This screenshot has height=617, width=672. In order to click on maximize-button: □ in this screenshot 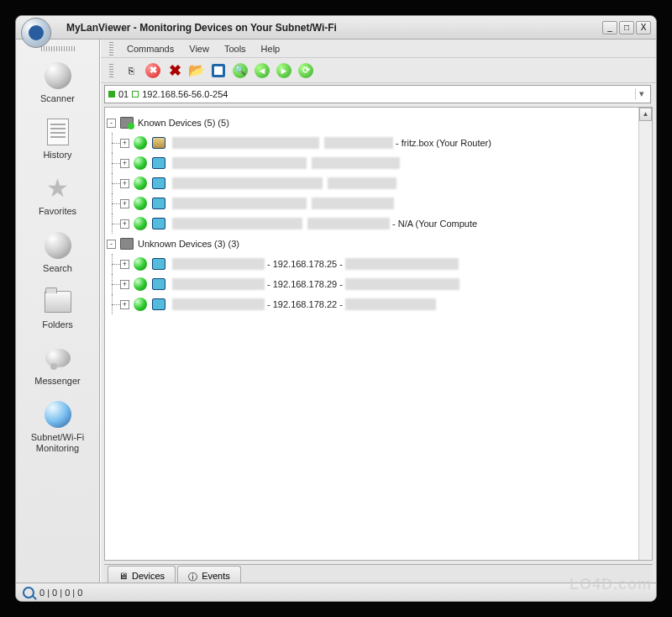, I will do `click(627, 28)`.